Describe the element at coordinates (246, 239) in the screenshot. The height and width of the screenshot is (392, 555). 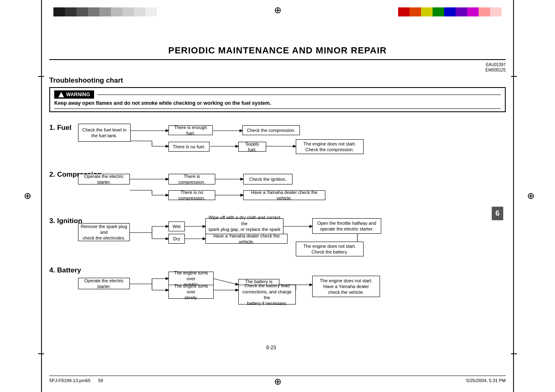
I see `ign-yamaha-dry: Have a Yamaha dealer check the vehicle.` at that location.